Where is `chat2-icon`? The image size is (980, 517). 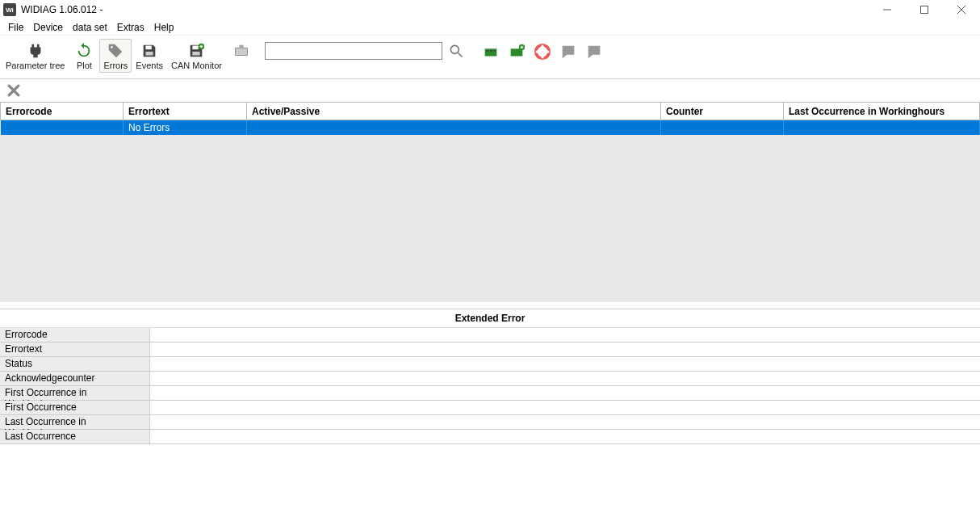
chat2-icon is located at coordinates (594, 52).